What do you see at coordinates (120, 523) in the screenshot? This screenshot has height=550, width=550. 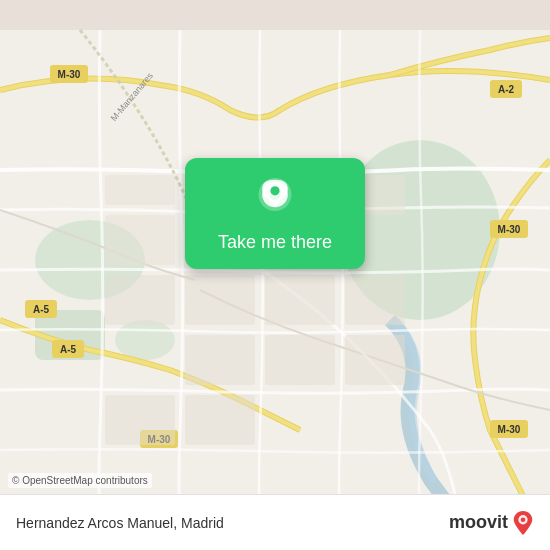 I see `location-name: Hernandez Arcos Manuel, Madrid` at bounding box center [120, 523].